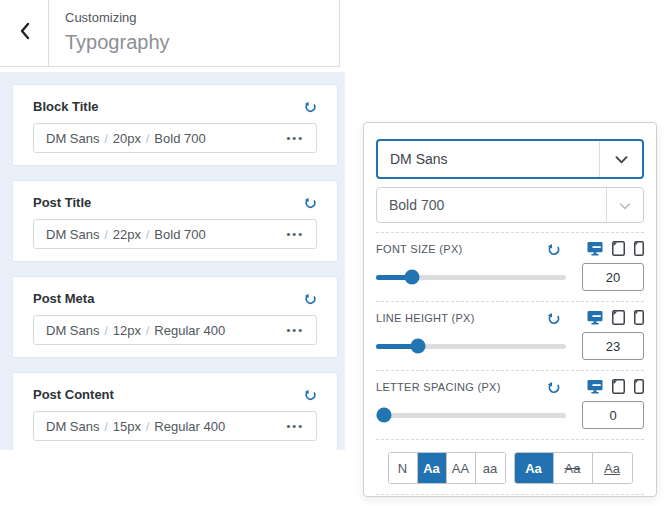  I want to click on font-size-slider, so click(471, 278).